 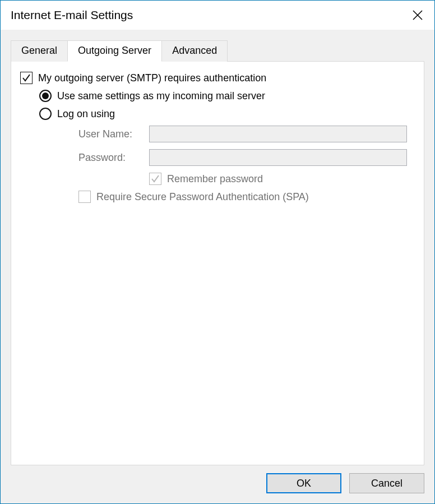 I want to click on dialog-footer: OK Cancel, so click(x=218, y=479).